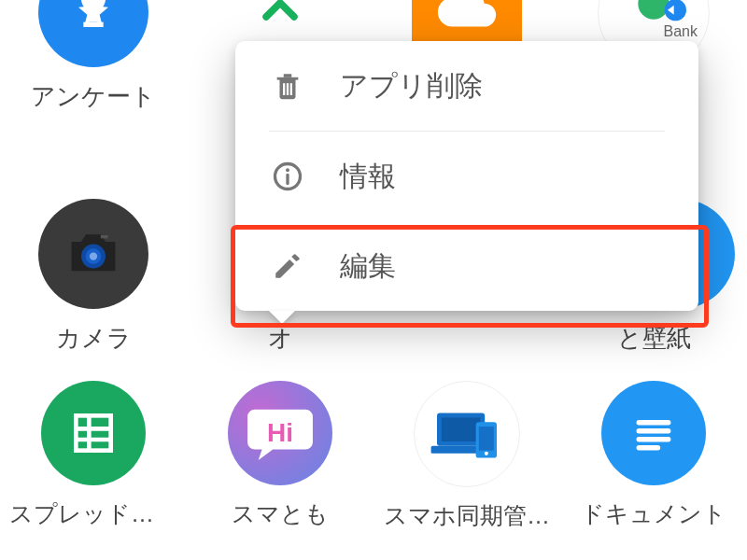  I want to click on pencil-icon, so click(288, 266).